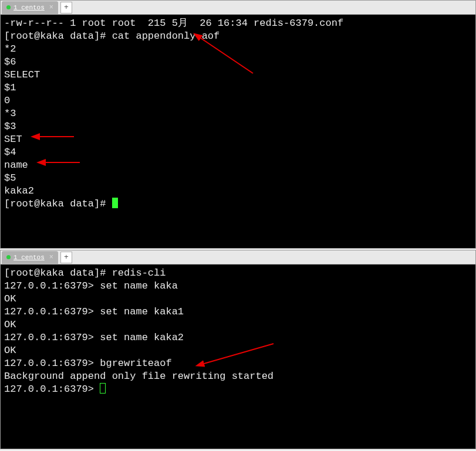  Describe the element at coordinates (238, 114) in the screenshot. I see `terminal-line: *3` at that location.